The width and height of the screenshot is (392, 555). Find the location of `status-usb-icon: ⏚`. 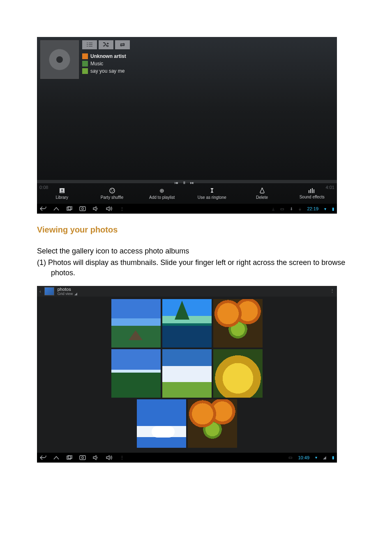

status-usb-icon: ⏚ is located at coordinates (300, 209).